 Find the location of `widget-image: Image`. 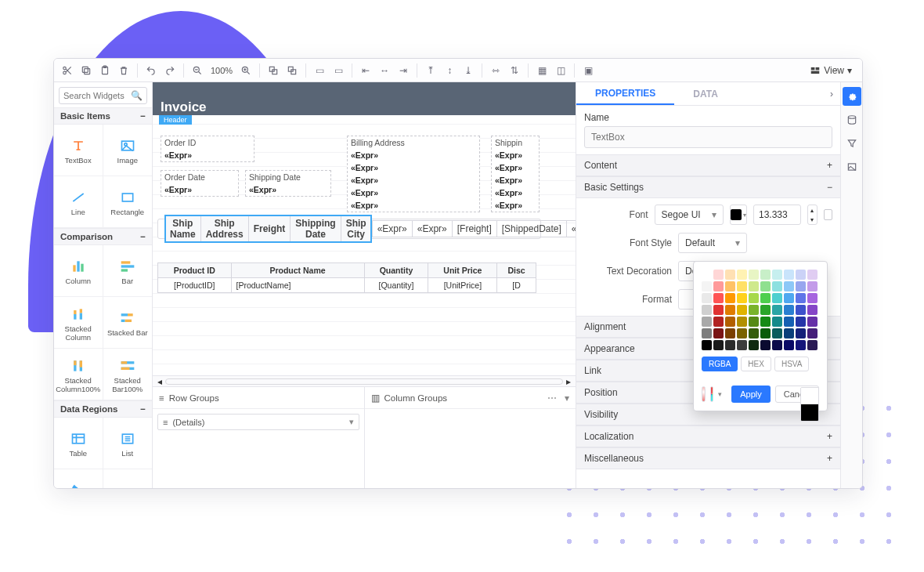

widget-image: Image is located at coordinates (128, 150).